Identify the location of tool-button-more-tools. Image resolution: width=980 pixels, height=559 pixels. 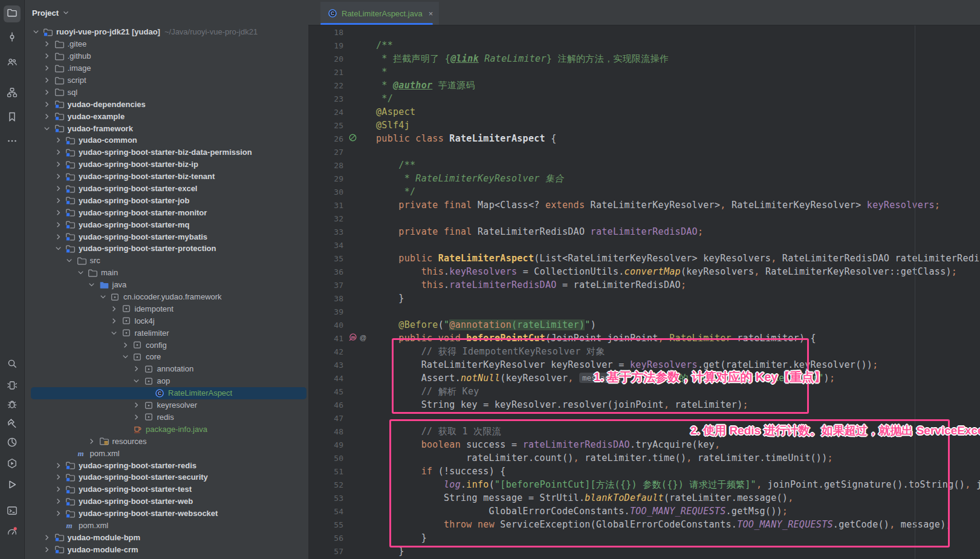
(12, 142).